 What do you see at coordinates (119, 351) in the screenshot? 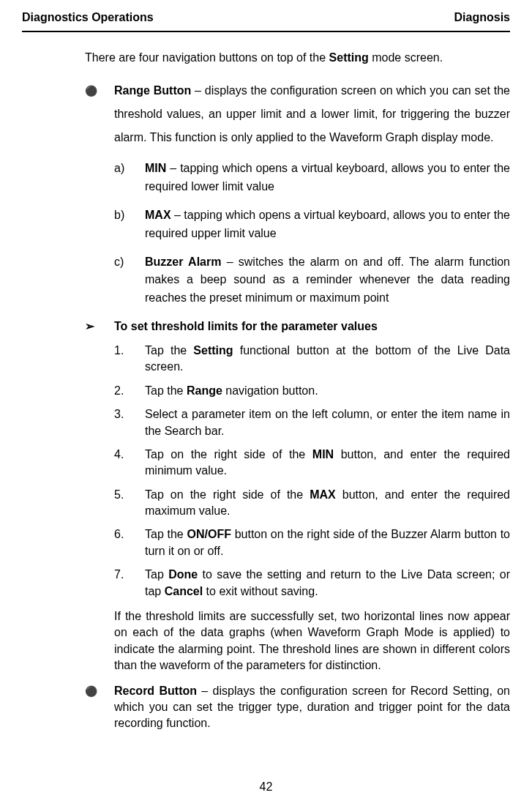
I see `step-1-num: 1.` at bounding box center [119, 351].